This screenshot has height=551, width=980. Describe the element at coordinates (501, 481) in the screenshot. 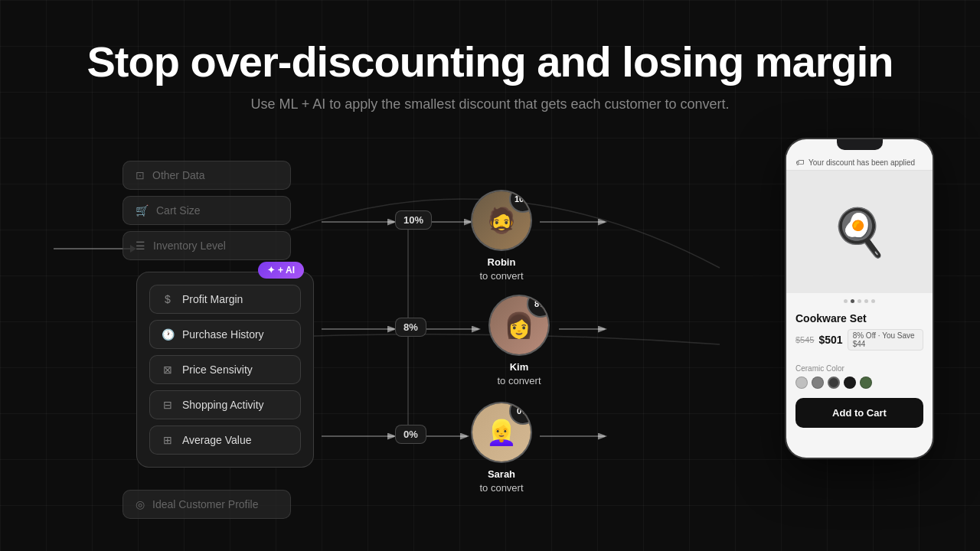

I see `sarah-label: Sarah to convert` at that location.